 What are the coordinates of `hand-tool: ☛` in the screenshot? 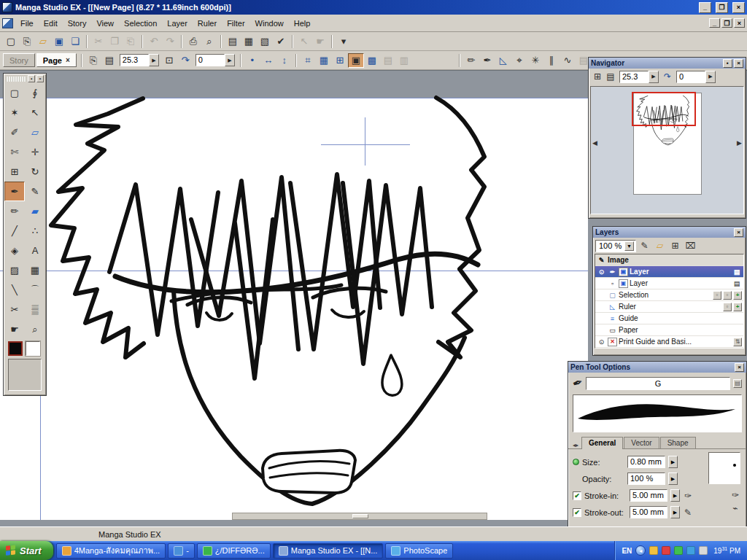 It's located at (15, 330).